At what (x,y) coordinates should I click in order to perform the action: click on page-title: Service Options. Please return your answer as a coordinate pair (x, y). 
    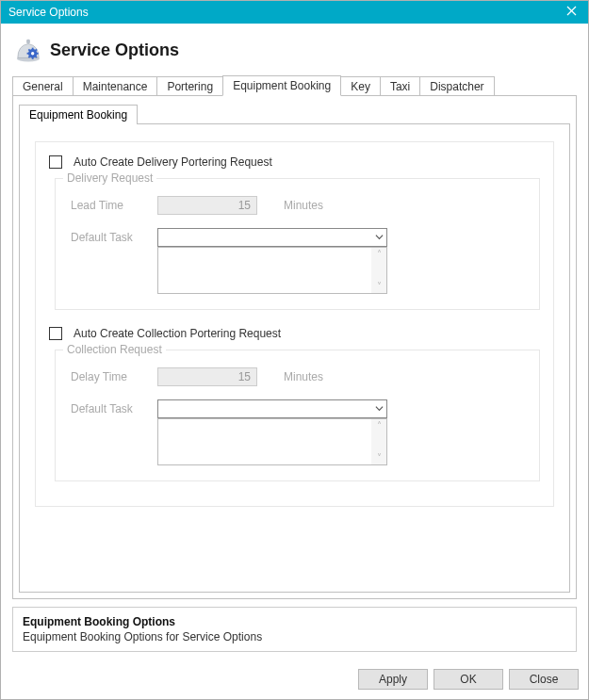
    Looking at the image, I should click on (115, 51).